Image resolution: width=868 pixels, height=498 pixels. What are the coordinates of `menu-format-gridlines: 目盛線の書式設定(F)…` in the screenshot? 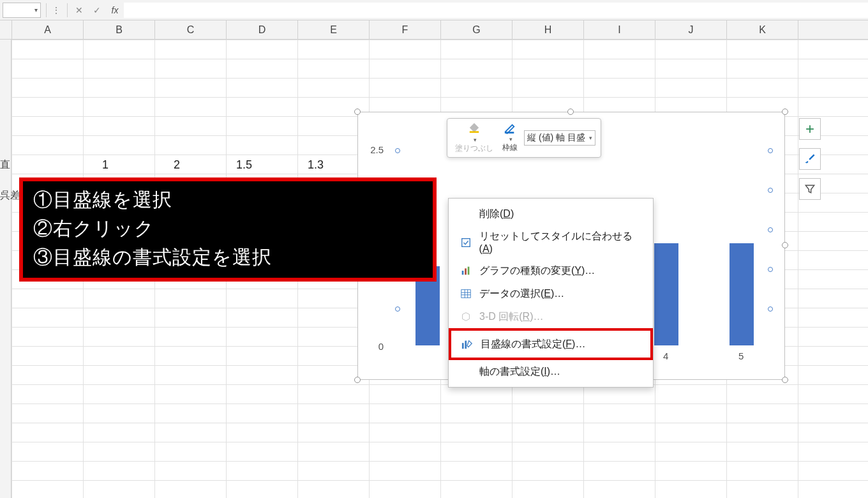 It's located at (551, 344).